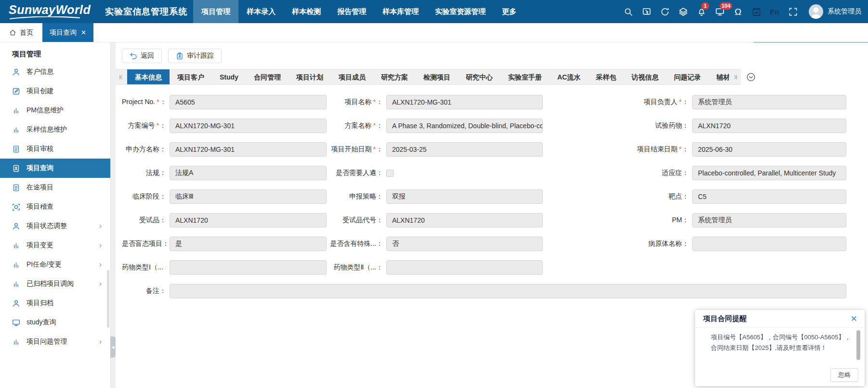 Image resolution: width=868 pixels, height=388 pixels. I want to click on input-field-10: 法规A, so click(248, 173).